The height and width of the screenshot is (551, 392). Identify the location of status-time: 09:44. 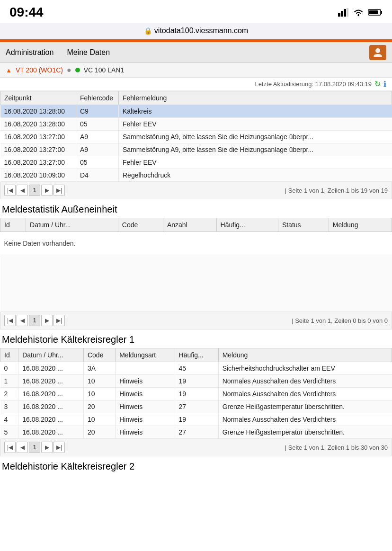
(27, 12).